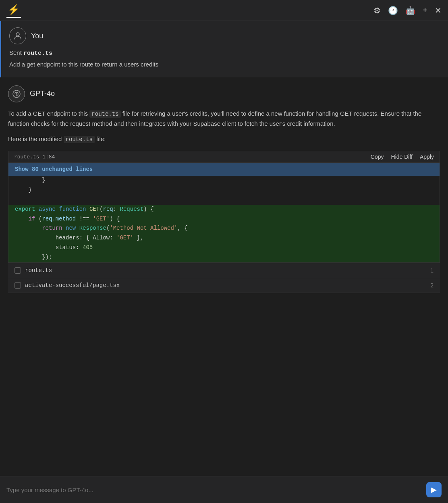 Image resolution: width=448 pixels, height=503 pixels. Describe the element at coordinates (18, 270) in the screenshot. I see `file-checkbox-route` at that location.